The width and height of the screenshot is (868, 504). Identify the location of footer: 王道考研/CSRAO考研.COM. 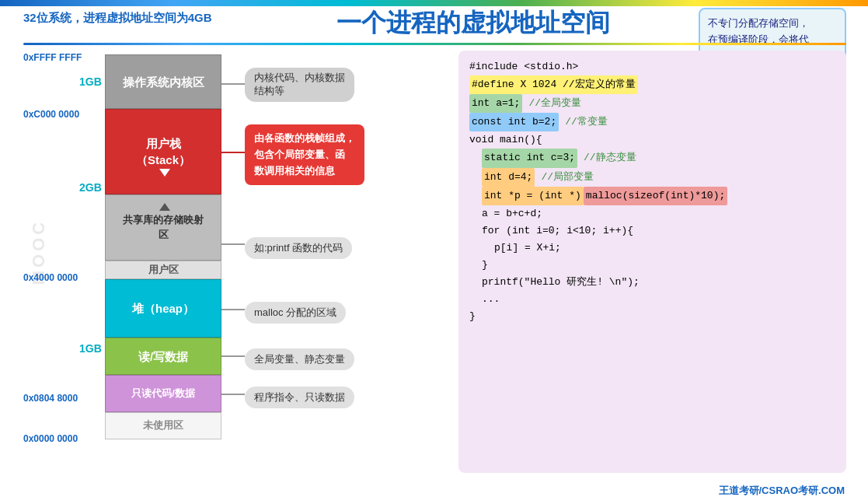
(782, 491).